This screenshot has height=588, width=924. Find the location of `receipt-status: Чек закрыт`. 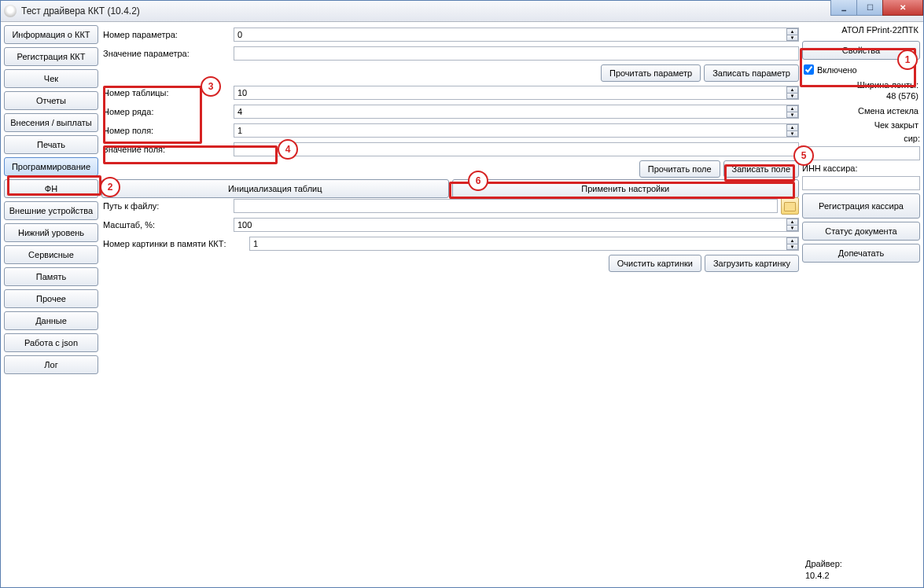

receipt-status: Чек закрыт is located at coordinates (861, 125).